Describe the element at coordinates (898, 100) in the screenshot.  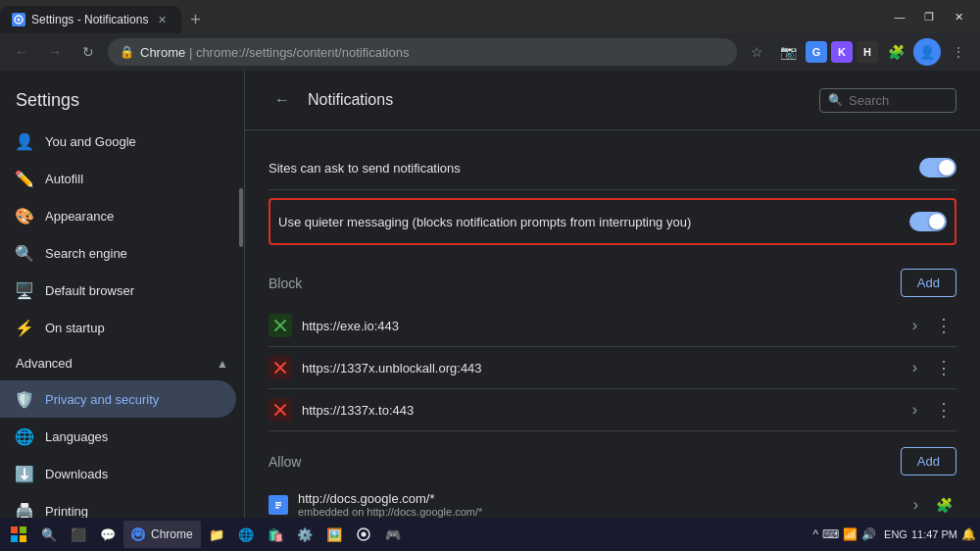
I see `header-search-input` at that location.